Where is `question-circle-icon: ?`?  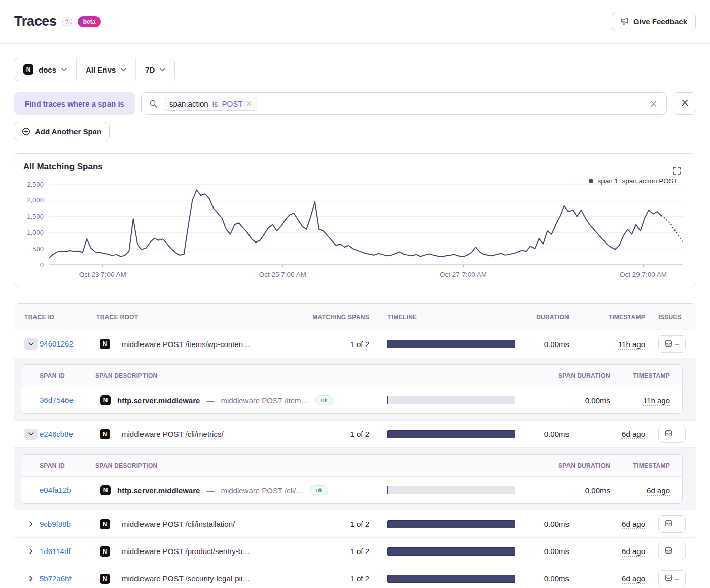 question-circle-icon: ? is located at coordinates (67, 21).